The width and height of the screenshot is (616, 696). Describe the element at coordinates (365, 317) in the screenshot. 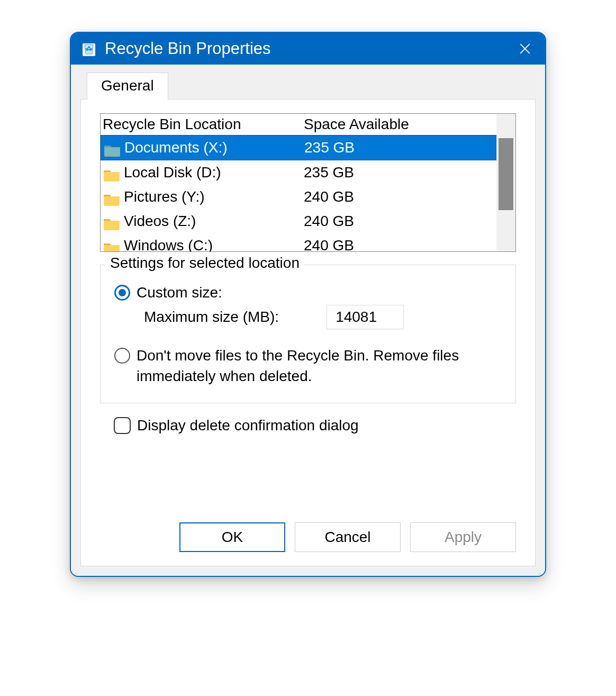

I see `max-size-input` at that location.